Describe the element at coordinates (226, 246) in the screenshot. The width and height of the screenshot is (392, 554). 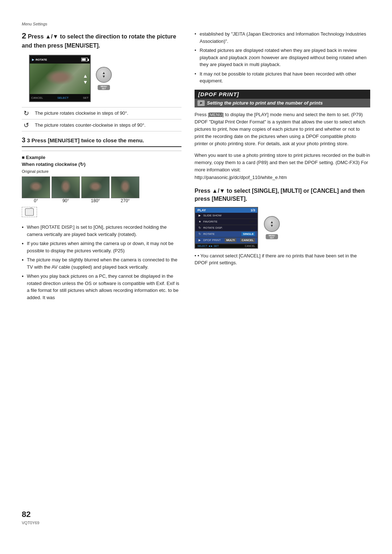
I see `play-menu-bottom: SELECT ◄► SET CANCEL` at that location.